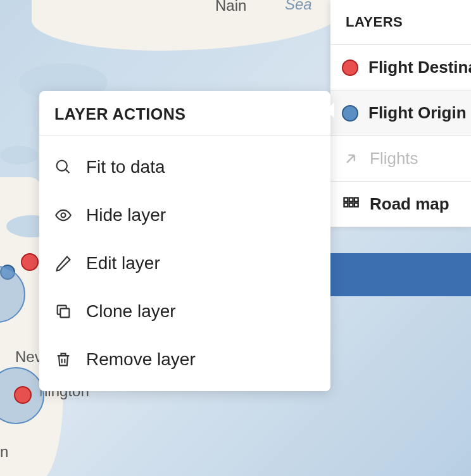 The height and width of the screenshot is (476, 471). What do you see at coordinates (125, 167) in the screenshot?
I see `menu-item-label: Fit to data` at bounding box center [125, 167].